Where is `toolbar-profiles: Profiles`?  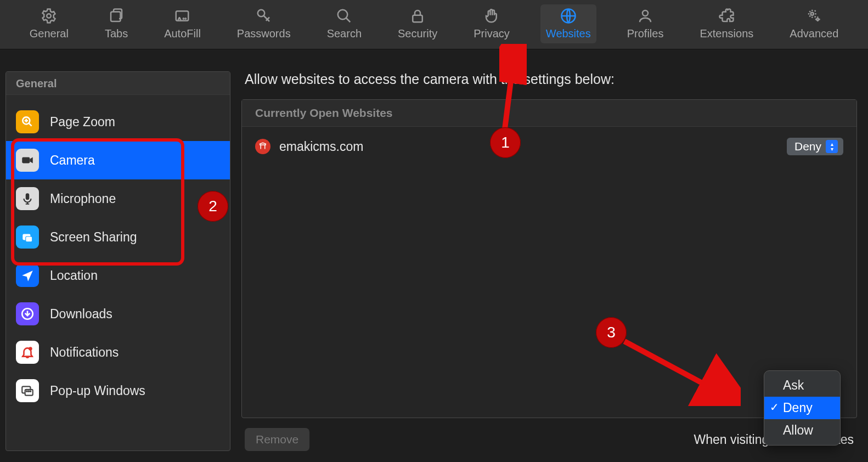
toolbar-profiles: Profiles is located at coordinates (645, 24).